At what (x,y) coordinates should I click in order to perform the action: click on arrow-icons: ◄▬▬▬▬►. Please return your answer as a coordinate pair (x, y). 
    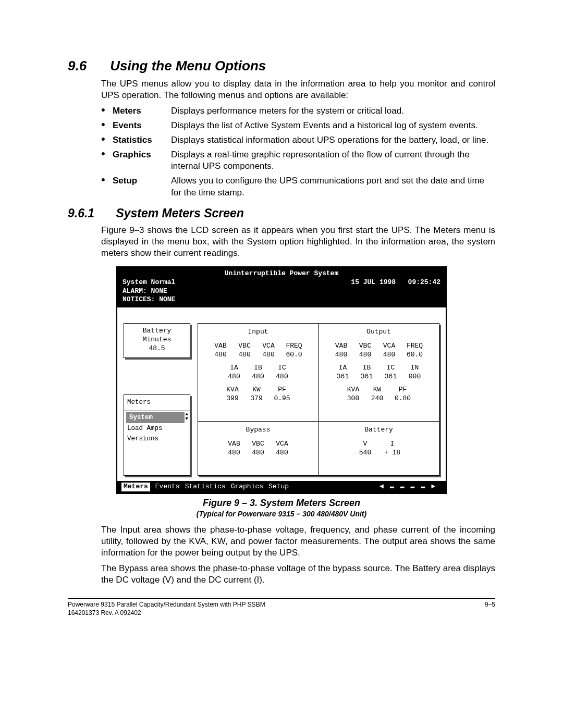
    Looking at the image, I should click on (411, 487).